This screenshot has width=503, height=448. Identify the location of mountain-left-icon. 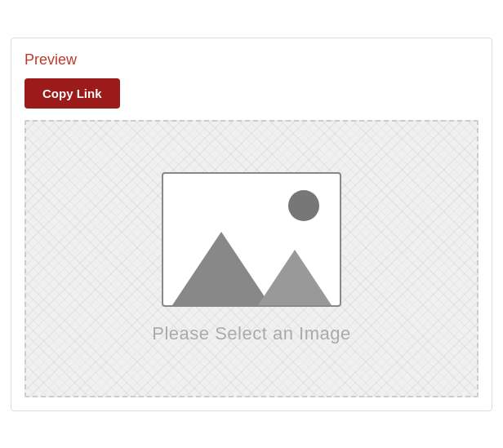
(221, 268).